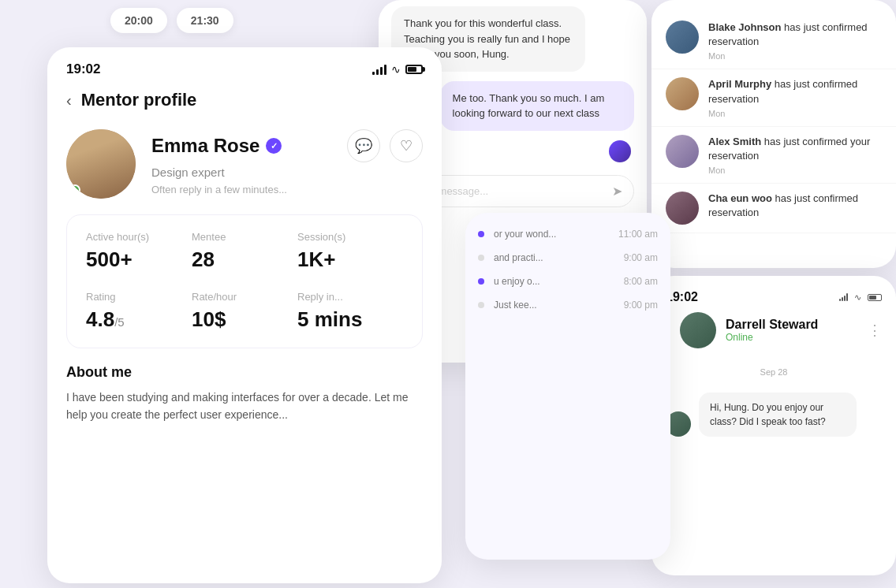  Describe the element at coordinates (795, 91) in the screenshot. I see `notif-text: April Murphy has just confirmed reservat…` at that location.